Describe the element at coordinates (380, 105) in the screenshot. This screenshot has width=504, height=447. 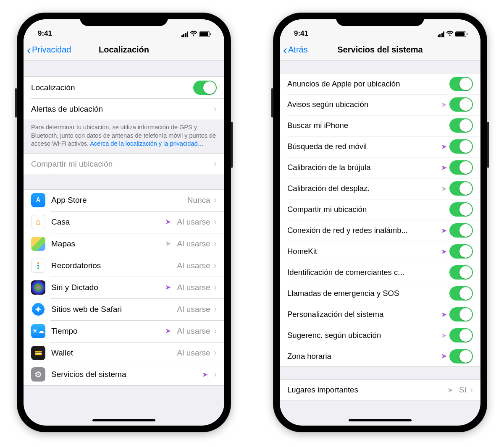
I see `service-row: Avisos según ubicación ➤` at that location.